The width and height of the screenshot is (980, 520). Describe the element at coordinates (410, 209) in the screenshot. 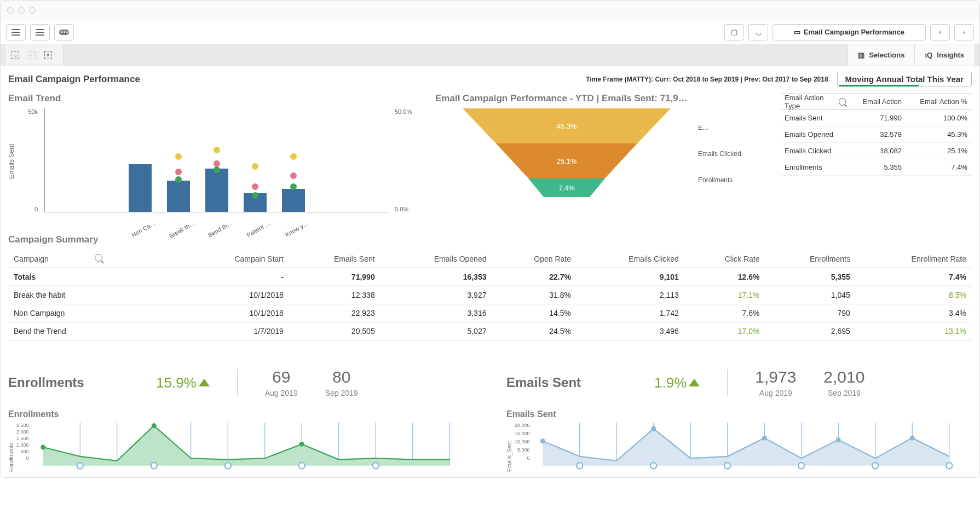

I see `y2-tick: 0.0%` at that location.